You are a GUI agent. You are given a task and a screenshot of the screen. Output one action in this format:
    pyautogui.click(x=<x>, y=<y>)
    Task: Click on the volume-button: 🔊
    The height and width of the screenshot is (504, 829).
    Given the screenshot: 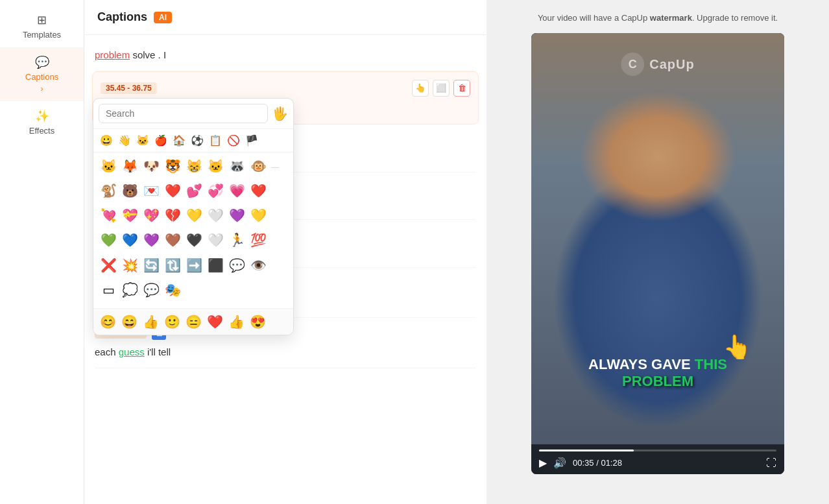 What is the action you would take?
    pyautogui.click(x=560, y=463)
    